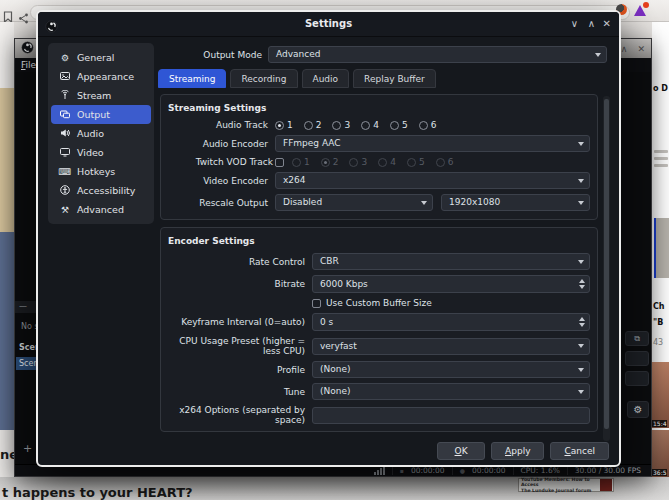  I want to click on share-icon, so click(24, 18).